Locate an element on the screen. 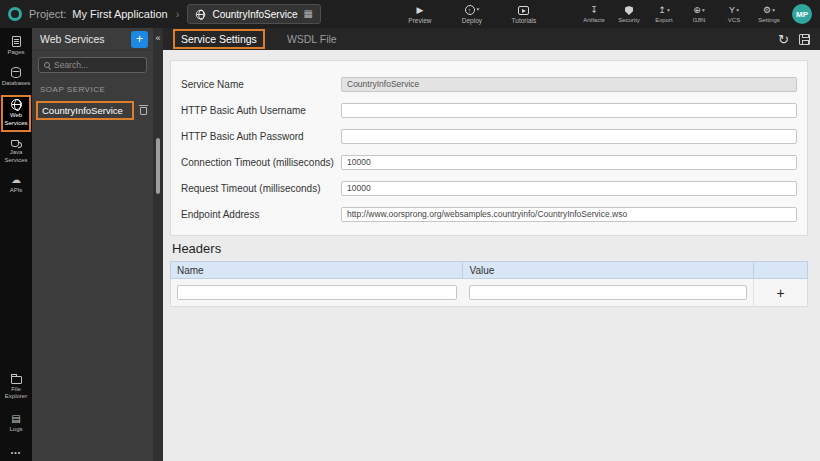 This screenshot has width=820, height=461. collapse-panel-button: « is located at coordinates (158, 38).